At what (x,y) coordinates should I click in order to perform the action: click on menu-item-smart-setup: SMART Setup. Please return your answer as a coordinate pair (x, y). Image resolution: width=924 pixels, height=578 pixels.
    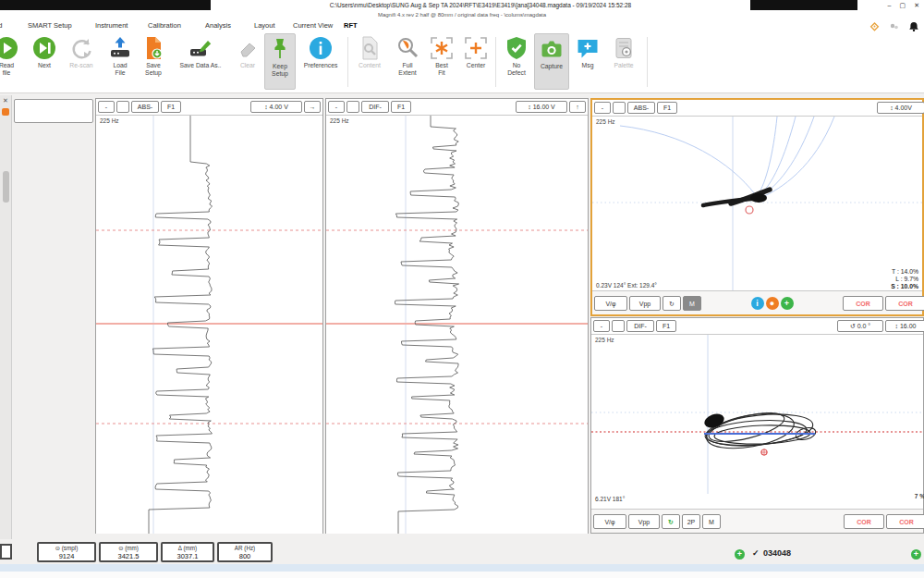
    Looking at the image, I should click on (50, 26).